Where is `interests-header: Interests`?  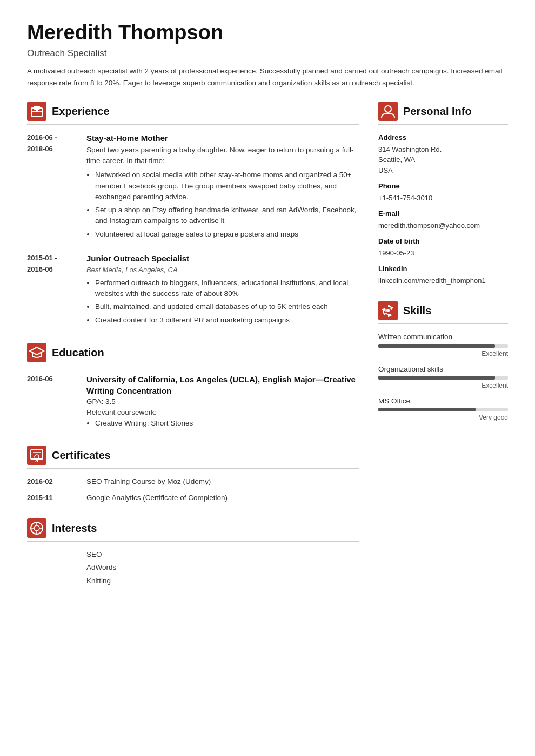
interests-header: Interests is located at coordinates (193, 528).